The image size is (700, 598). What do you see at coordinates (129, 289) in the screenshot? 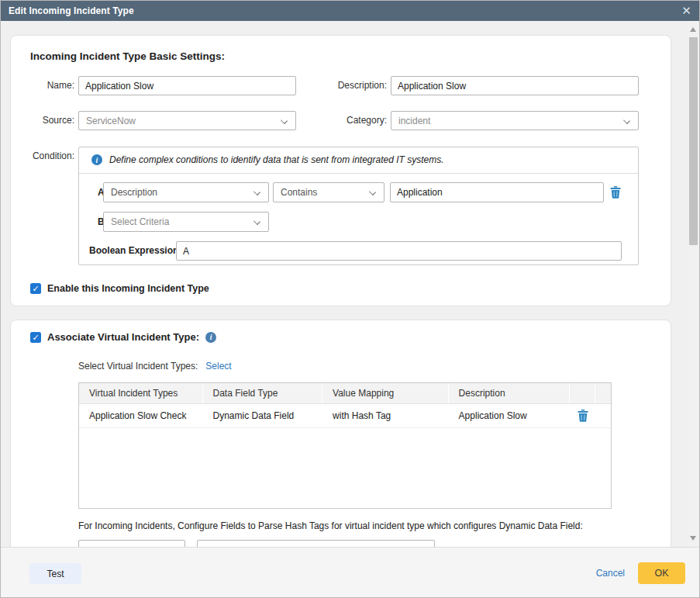
I see `enable-checkbox-label: Enable this Incoming Incident Type` at bounding box center [129, 289].